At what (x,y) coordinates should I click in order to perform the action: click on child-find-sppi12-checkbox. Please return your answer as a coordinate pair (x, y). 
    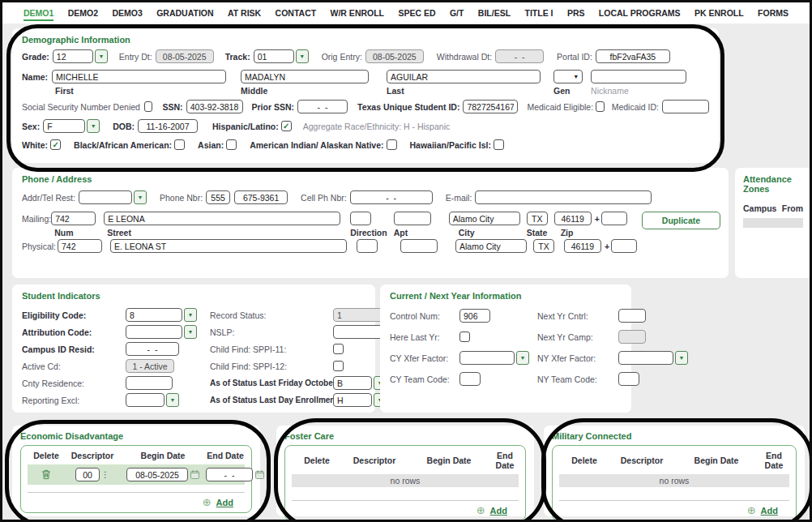
    Looking at the image, I should click on (339, 366).